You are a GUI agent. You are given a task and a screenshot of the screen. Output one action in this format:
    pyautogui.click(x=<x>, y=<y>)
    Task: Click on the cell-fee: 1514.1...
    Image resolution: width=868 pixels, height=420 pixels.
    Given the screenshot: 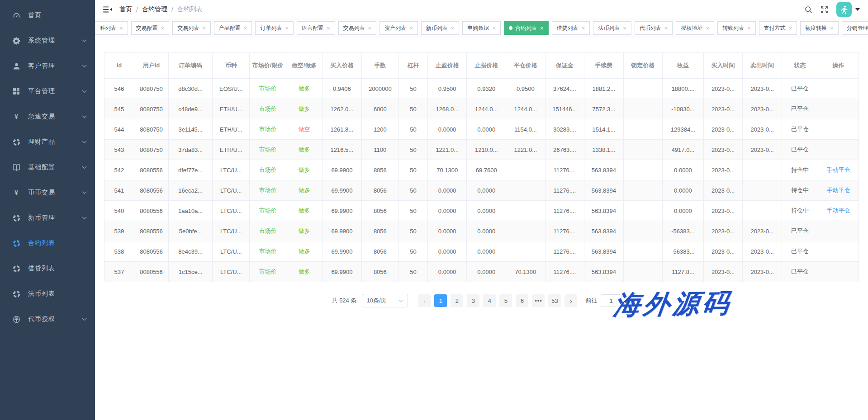 What is the action you would take?
    pyautogui.click(x=604, y=129)
    